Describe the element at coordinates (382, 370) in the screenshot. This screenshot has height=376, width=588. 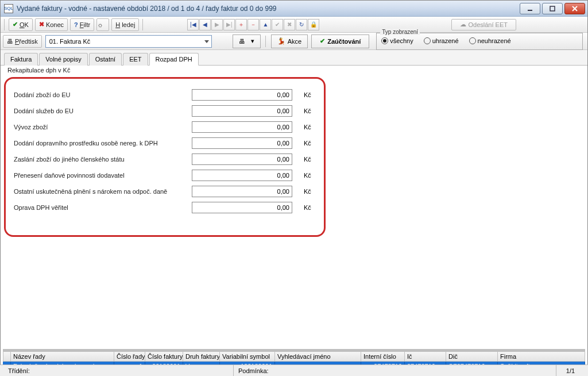
I see `status-podminka: Podmínka:` at that location.